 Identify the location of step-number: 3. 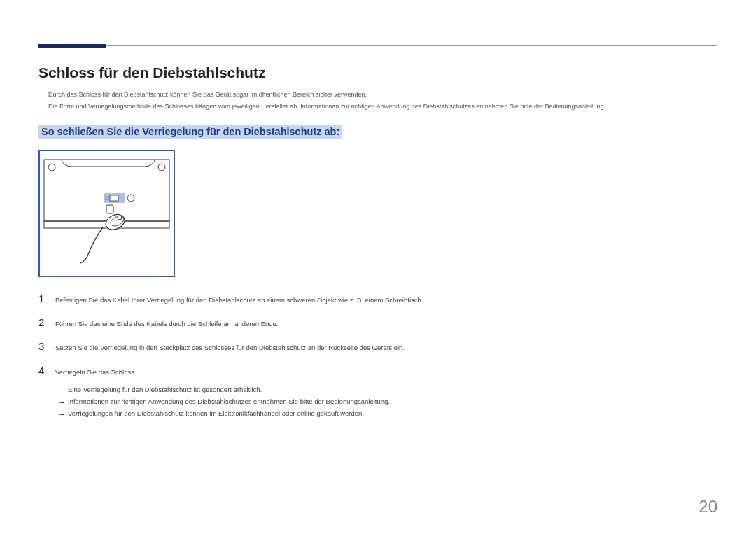
(47, 346).